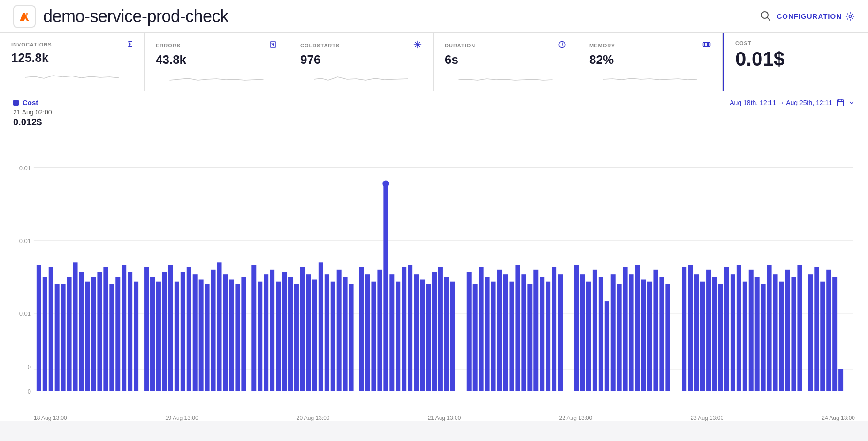 This screenshot has width=868, height=441. I want to click on legend-dot, so click(16, 103).